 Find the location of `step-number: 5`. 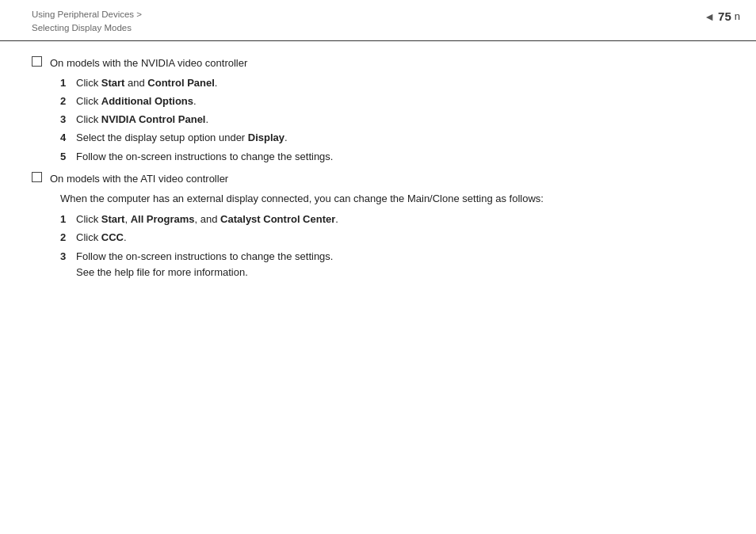

step-number: 5 is located at coordinates (68, 157).